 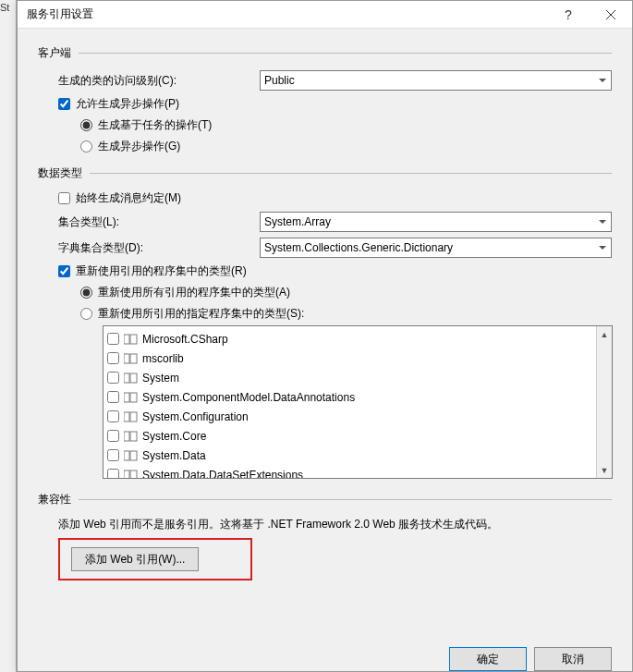 I want to click on help-button: ?, so click(x=568, y=15).